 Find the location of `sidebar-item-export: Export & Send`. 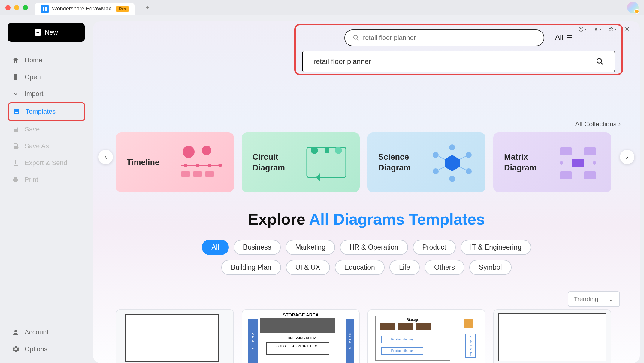

sidebar-item-export: Export & Send is located at coordinates (47, 163).